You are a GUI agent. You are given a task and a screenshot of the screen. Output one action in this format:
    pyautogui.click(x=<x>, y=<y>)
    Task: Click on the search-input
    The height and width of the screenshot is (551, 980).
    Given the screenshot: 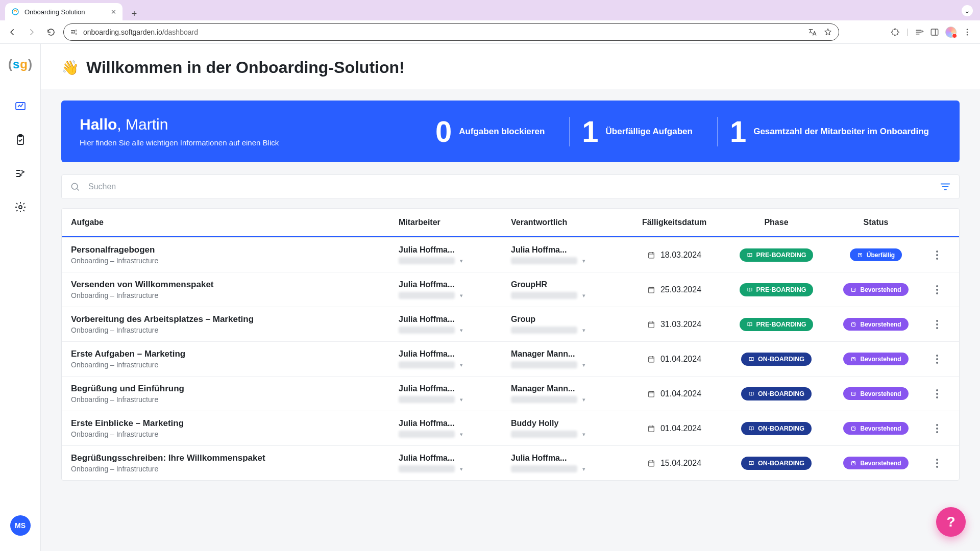 What is the action you would take?
    pyautogui.click(x=510, y=187)
    